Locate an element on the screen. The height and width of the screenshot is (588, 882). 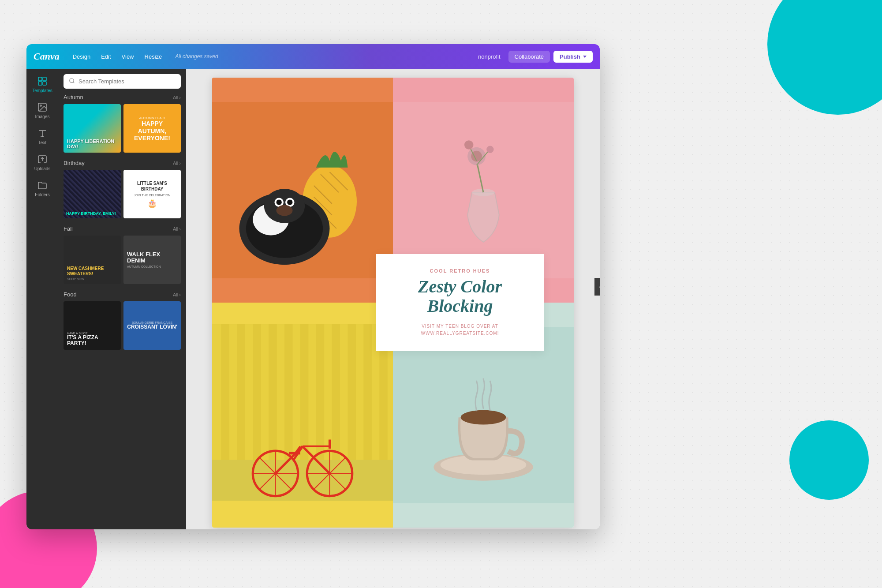
birthday-2-icon: 🎂 is located at coordinates (152, 203).